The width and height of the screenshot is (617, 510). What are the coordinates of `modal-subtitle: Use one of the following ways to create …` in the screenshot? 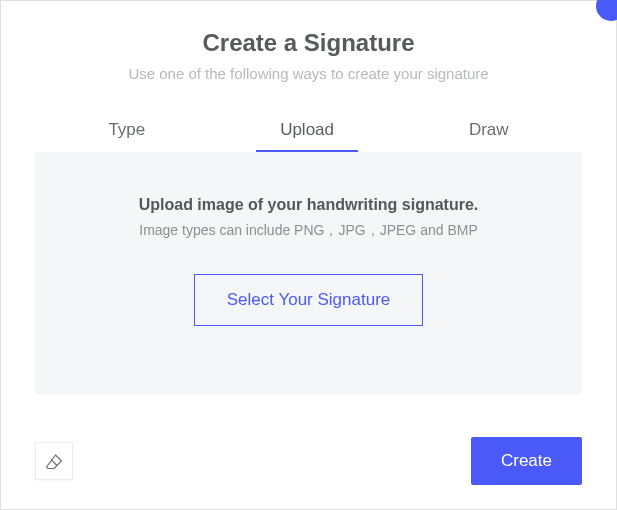 It's located at (308, 74).